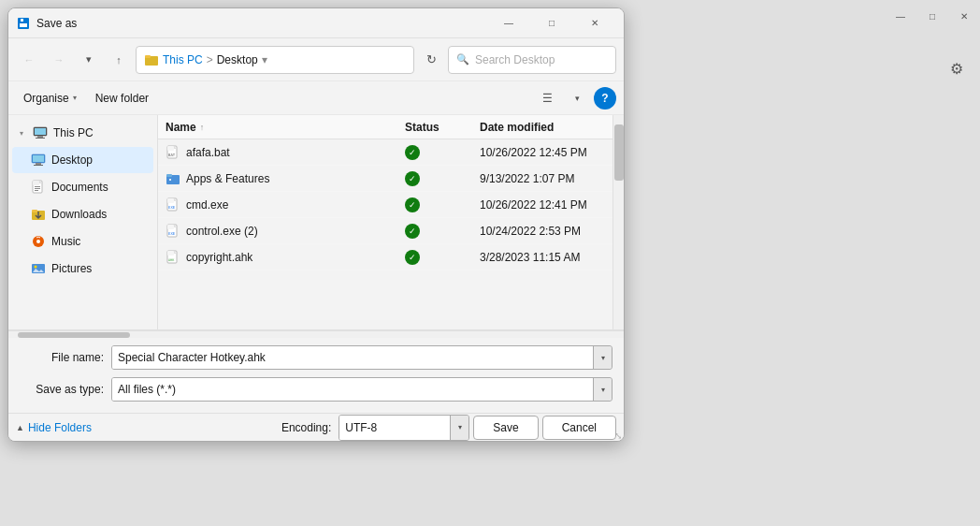 The width and height of the screenshot is (980, 526). What do you see at coordinates (509, 23) in the screenshot?
I see `minimize-btn: —` at bounding box center [509, 23].